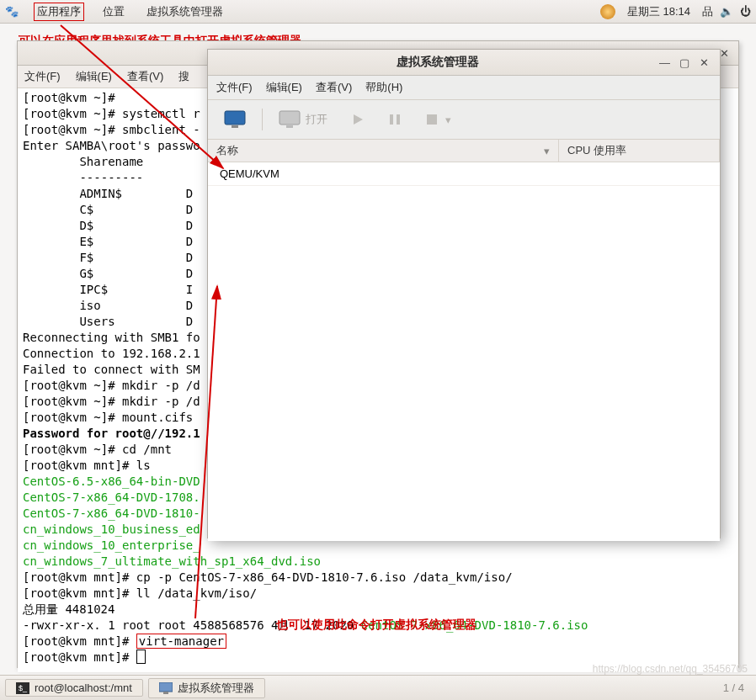 The height and width of the screenshot is (700, 756). Describe the element at coordinates (432, 119) in the screenshot. I see `stop-icon` at that location.